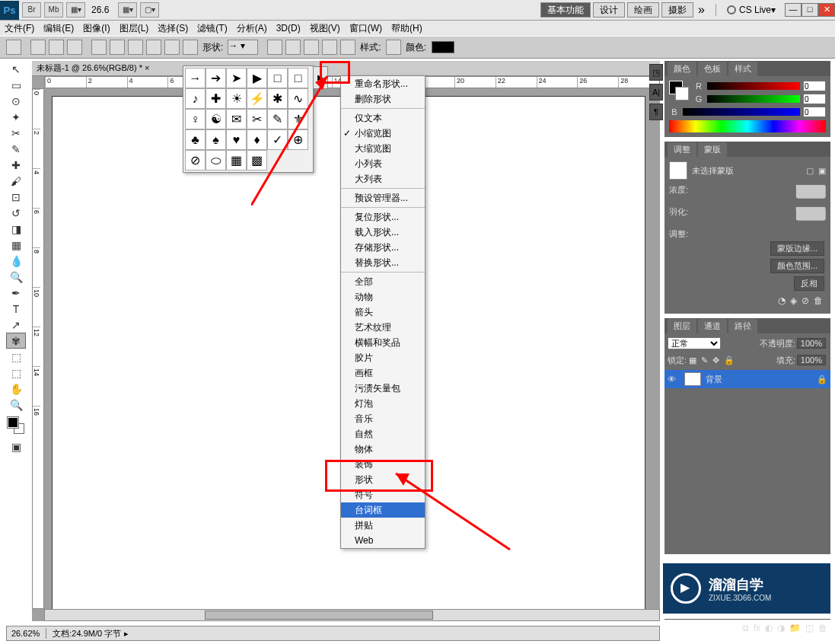 Image resolution: width=835 pixels, height=644 pixels. Describe the element at coordinates (16, 427) in the screenshot. I see `color-selector` at that location.